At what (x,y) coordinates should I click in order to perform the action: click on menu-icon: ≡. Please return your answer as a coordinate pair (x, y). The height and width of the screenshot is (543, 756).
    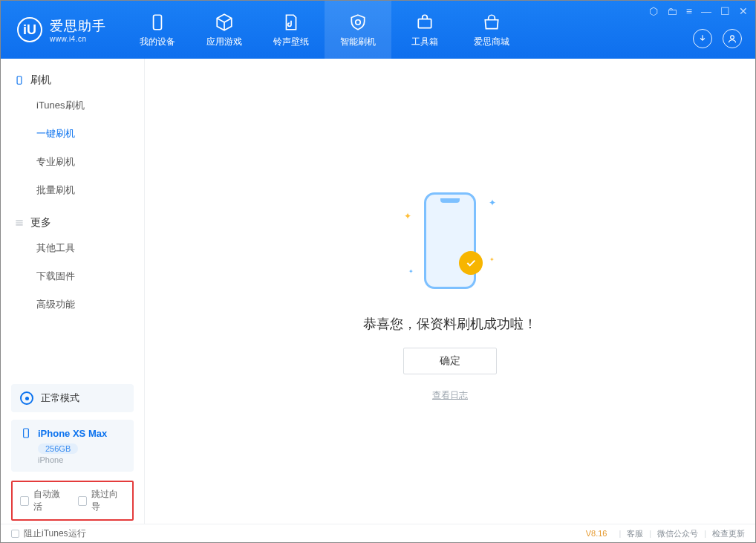
    Looking at the image, I should click on (689, 11).